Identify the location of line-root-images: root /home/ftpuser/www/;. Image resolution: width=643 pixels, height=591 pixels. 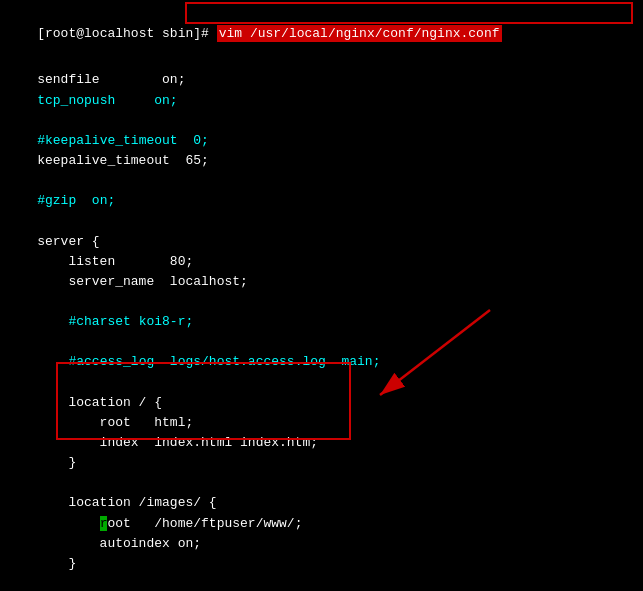
(322, 524).